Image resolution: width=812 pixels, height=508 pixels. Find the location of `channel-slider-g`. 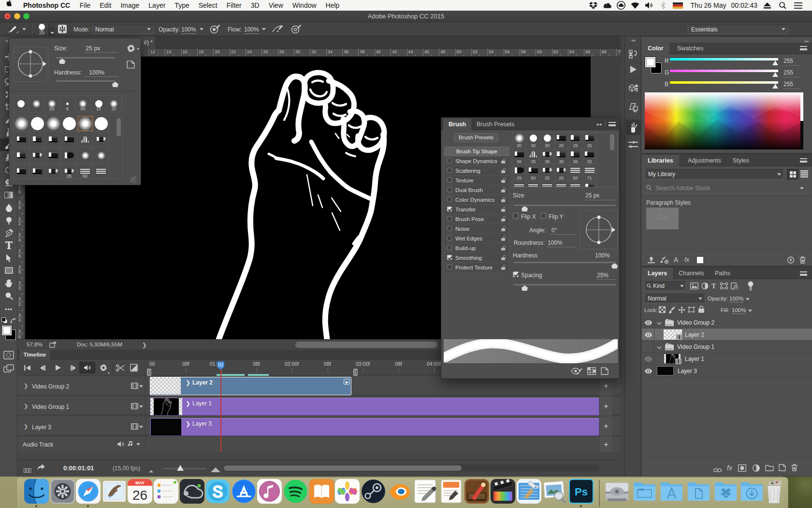

channel-slider-g is located at coordinates (724, 71).